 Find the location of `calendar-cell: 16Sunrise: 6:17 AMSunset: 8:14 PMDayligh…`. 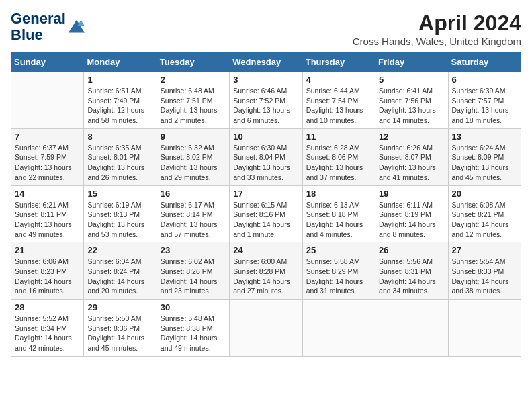

calendar-cell: 16Sunrise: 6:17 AMSunset: 8:14 PMDayligh… is located at coordinates (193, 214).